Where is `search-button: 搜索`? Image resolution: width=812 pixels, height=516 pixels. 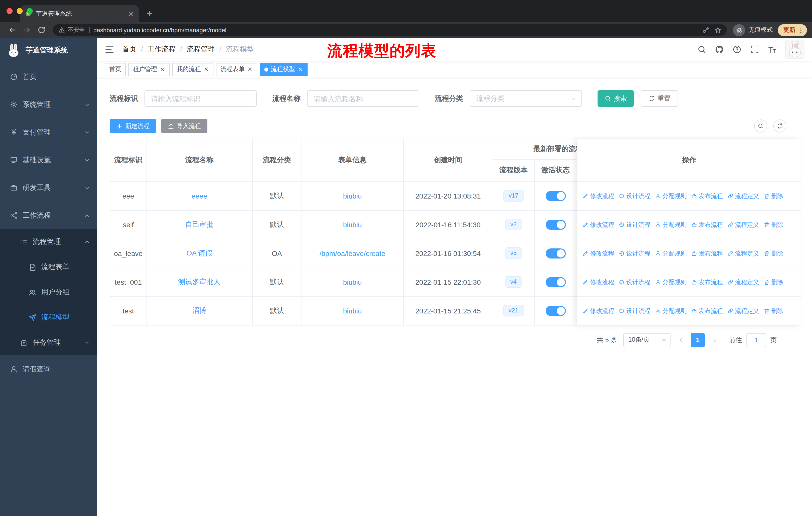 search-button: 搜索 is located at coordinates (616, 99).